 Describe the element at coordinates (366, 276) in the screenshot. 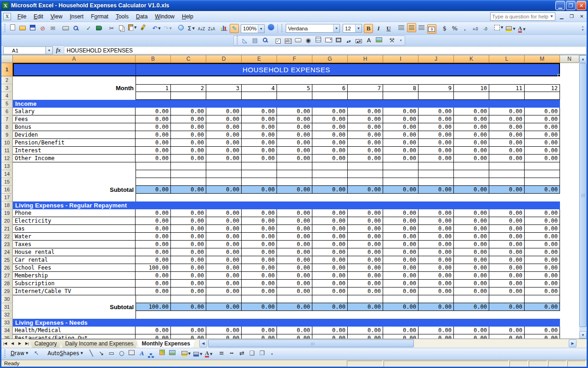

I see `cell-H27: 0.00` at that location.